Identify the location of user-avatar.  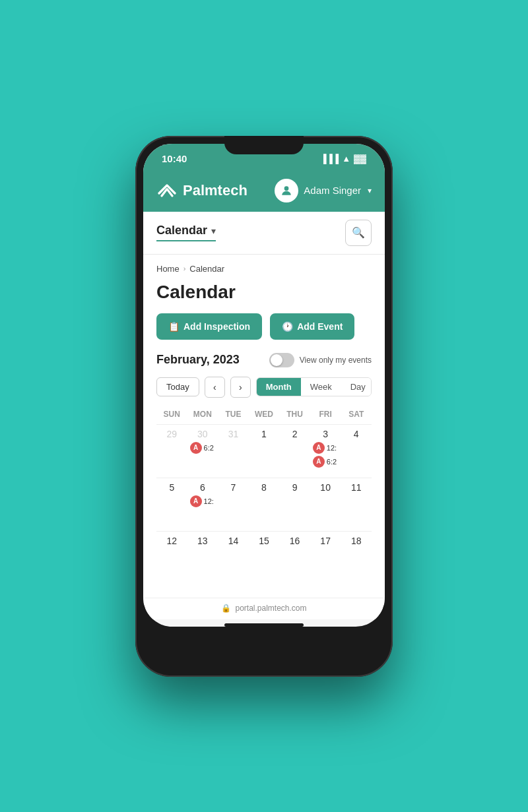
(286, 191).